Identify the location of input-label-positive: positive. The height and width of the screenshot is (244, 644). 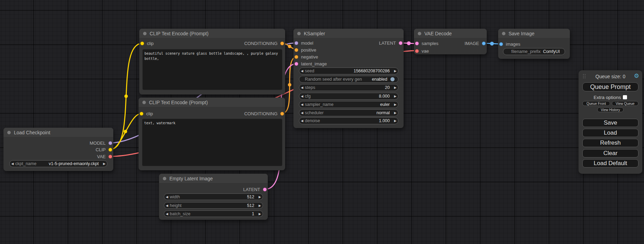
(309, 50).